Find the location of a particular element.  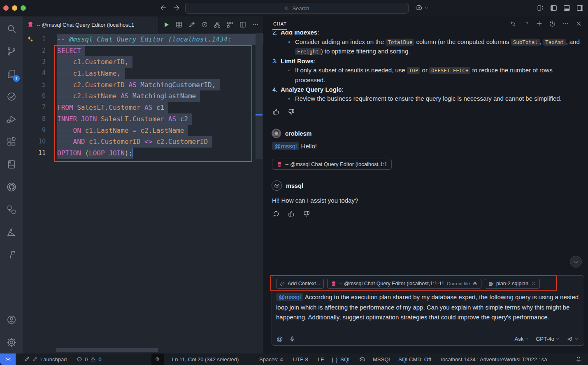

send-button is located at coordinates (573, 339).